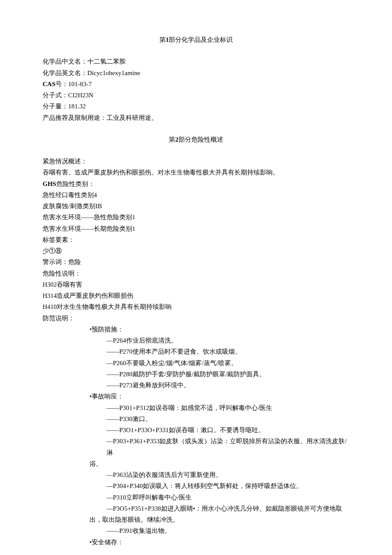  What do you see at coordinates (196, 40) in the screenshot?
I see `section-1-title: 第1部分化学品及企业标识` at bounding box center [196, 40].